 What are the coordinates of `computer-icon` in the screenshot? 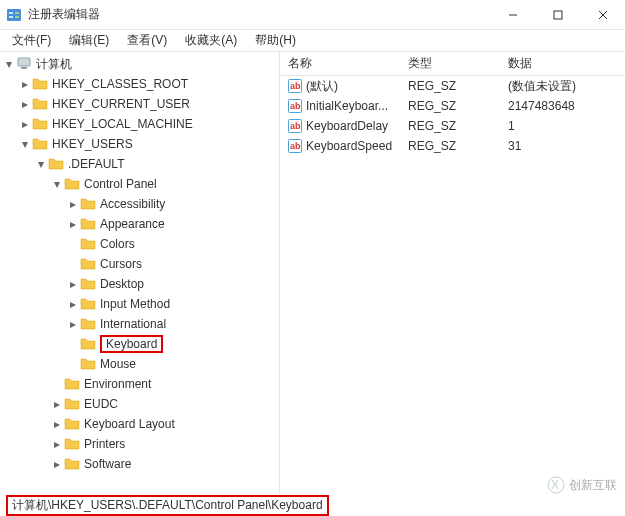 It's located at (24, 64).